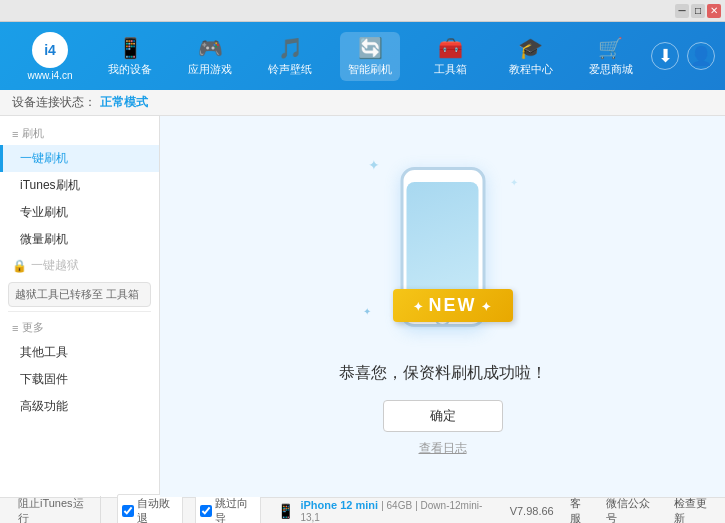  Describe the element at coordinates (532, 511) in the screenshot. I see `version-text: V7.98.66` at that location.